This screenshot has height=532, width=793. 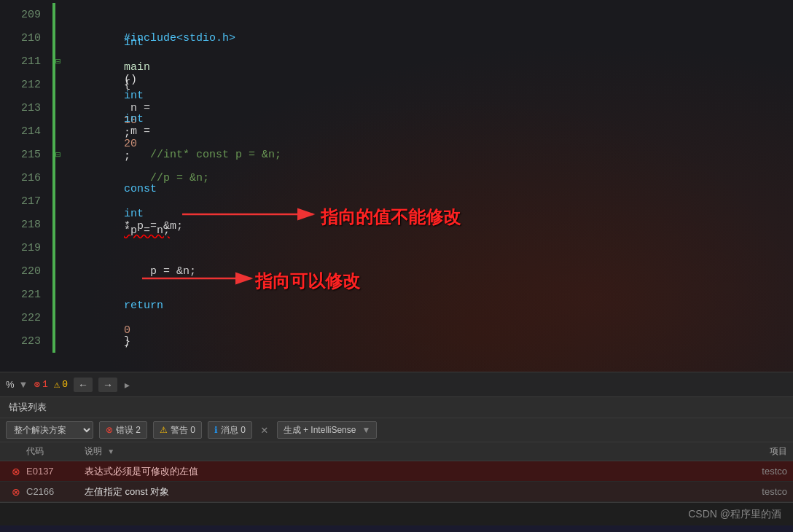 What do you see at coordinates (26, 15) in the screenshot?
I see `line-number: 209` at bounding box center [26, 15].